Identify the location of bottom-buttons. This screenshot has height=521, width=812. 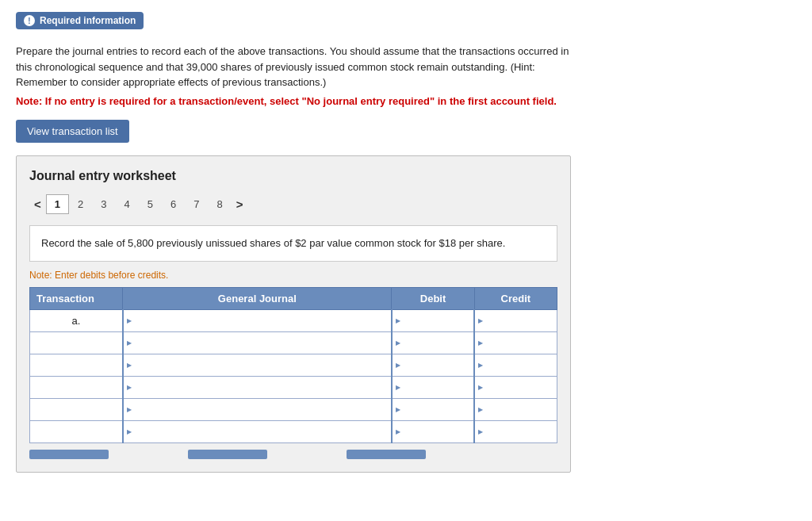
(293, 454).